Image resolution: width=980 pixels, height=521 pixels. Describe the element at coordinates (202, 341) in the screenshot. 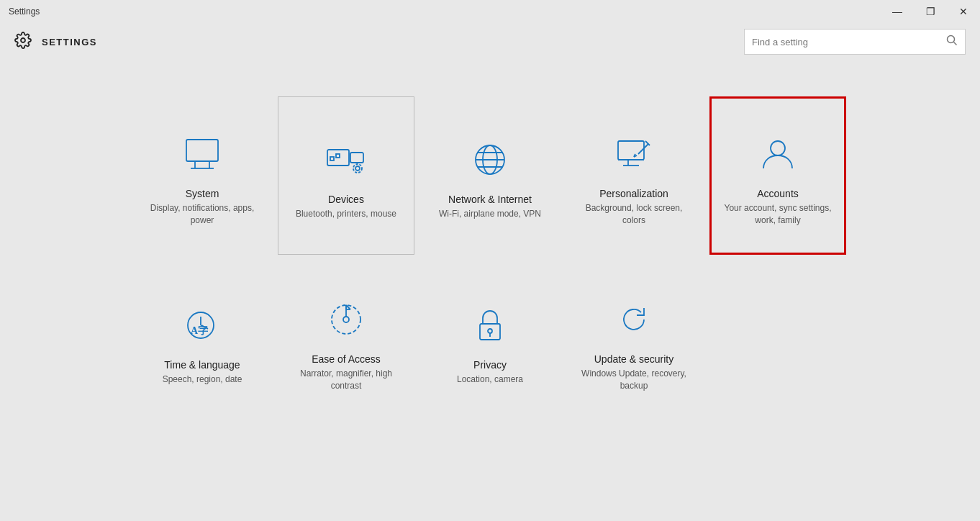

I see `tile-time: A字 Time & languageSpeech, region, date` at that location.